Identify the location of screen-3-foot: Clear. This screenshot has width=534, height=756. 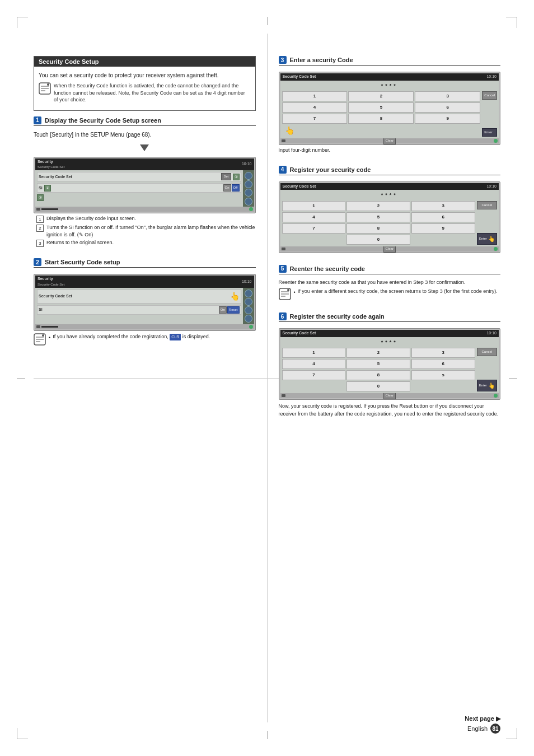
(390, 141).